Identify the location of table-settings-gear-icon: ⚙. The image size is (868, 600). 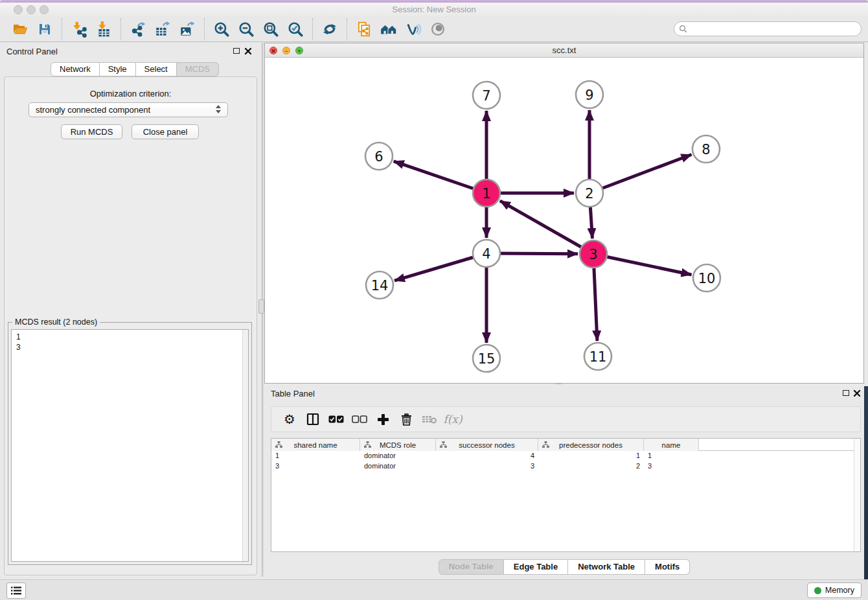
(290, 419).